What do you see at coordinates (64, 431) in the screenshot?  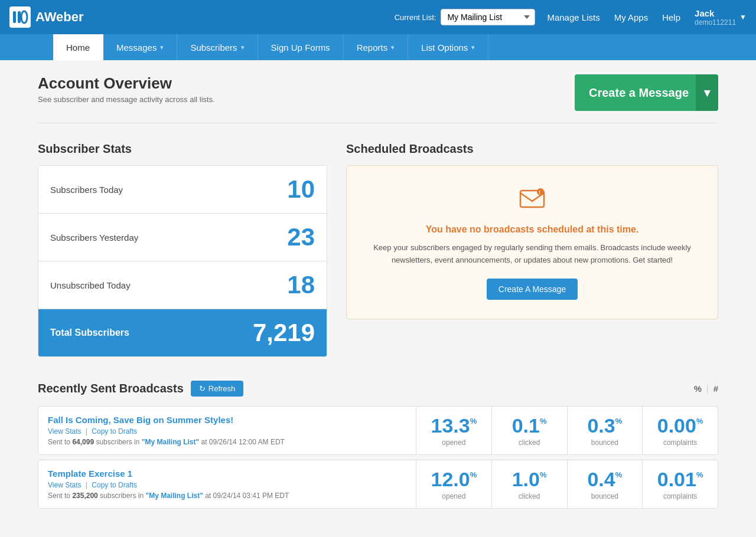 I see `view-stats-link-1: View Stats` at bounding box center [64, 431].